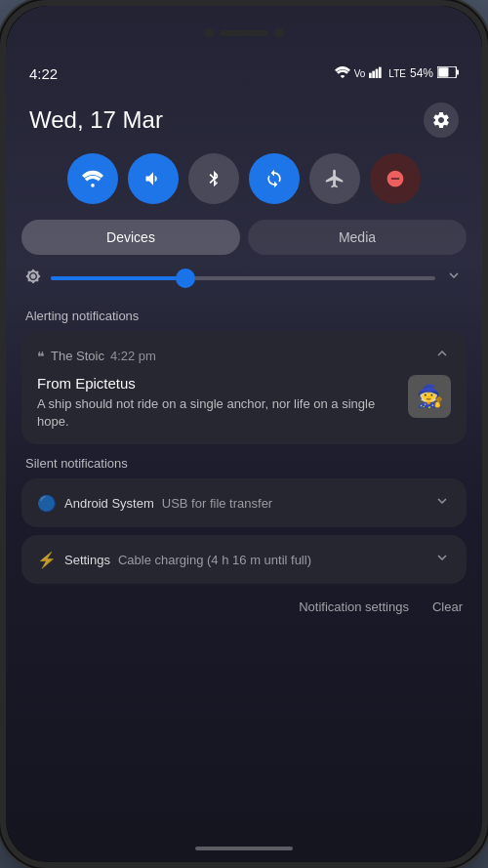 The image size is (488, 868). Describe the element at coordinates (214, 179) in the screenshot. I see `bluetooth-icon` at that location.